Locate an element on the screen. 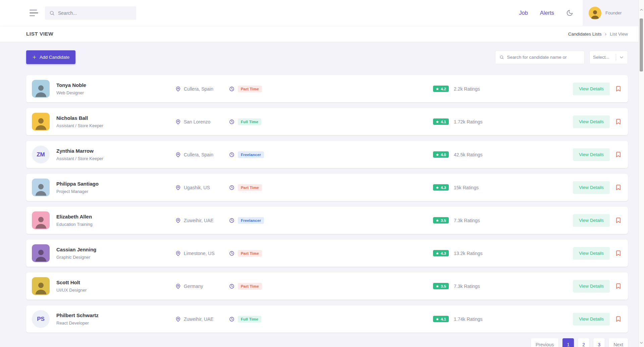  rating-badge: 3.5 is located at coordinates (441, 286).